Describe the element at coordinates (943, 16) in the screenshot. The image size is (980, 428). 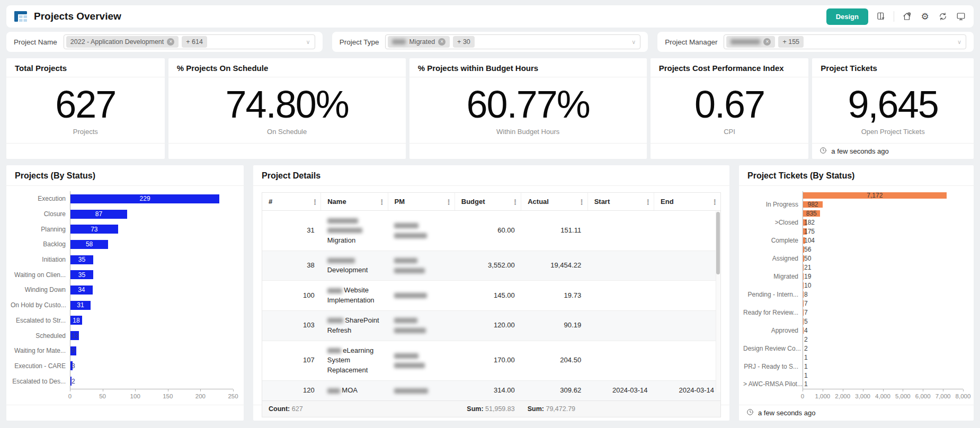
I see `refresh-icon` at that location.